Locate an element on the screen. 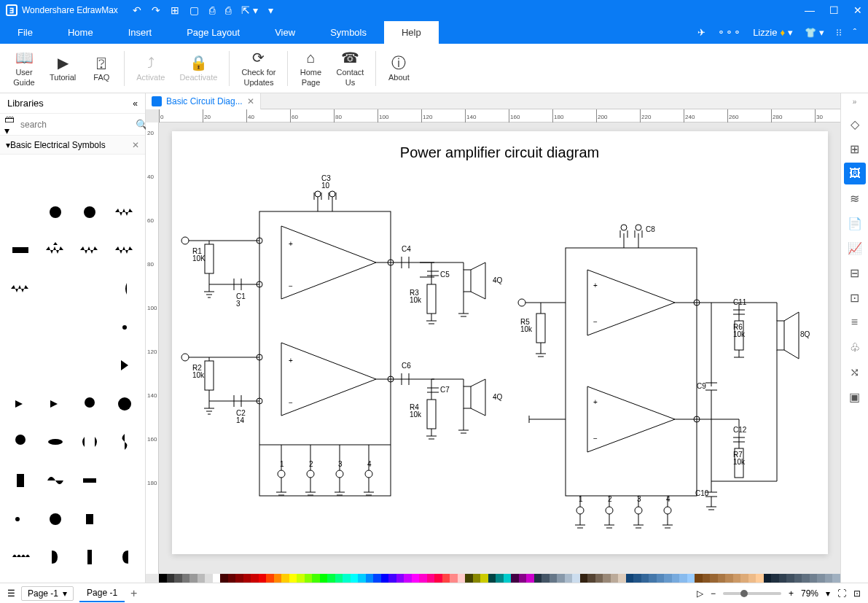 The width and height of the screenshot is (868, 603). symbol-jack is located at coordinates (125, 519).